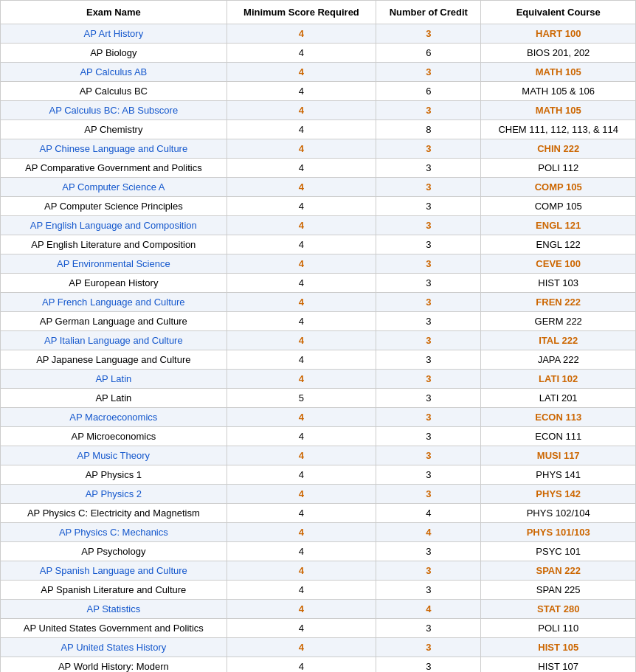  I want to click on table-row: AP English Language and Composition43ENG…, so click(319, 226).